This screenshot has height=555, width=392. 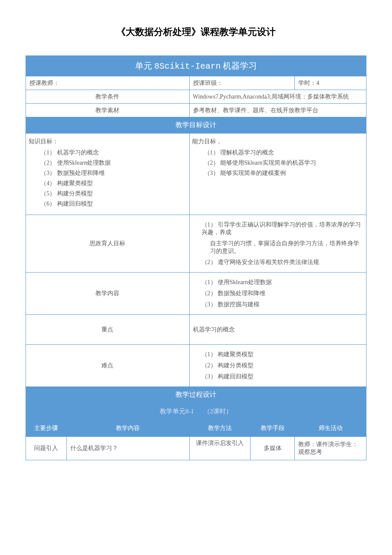 What do you see at coordinates (278, 110) in the screenshot?
I see `materials-value: 参考教材、教学课件、题库、在线开放教学平台` at bounding box center [278, 110].